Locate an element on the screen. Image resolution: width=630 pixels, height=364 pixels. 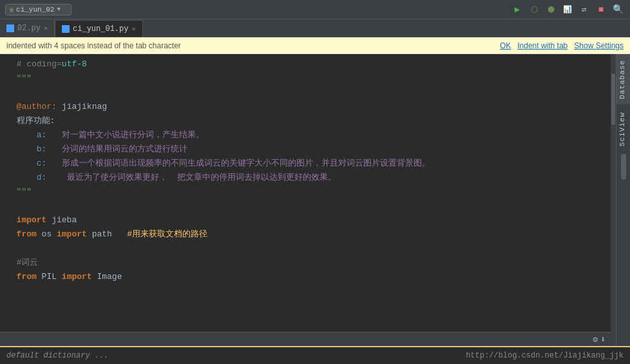
tab-02py-label: 02.py is located at coordinates (29, 28).